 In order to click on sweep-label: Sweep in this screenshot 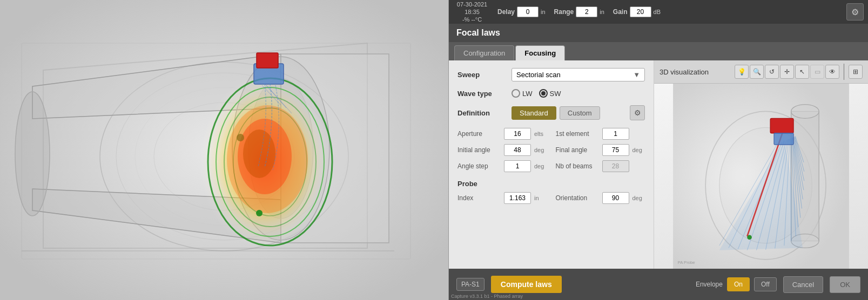, I will do `click(482, 74)`.